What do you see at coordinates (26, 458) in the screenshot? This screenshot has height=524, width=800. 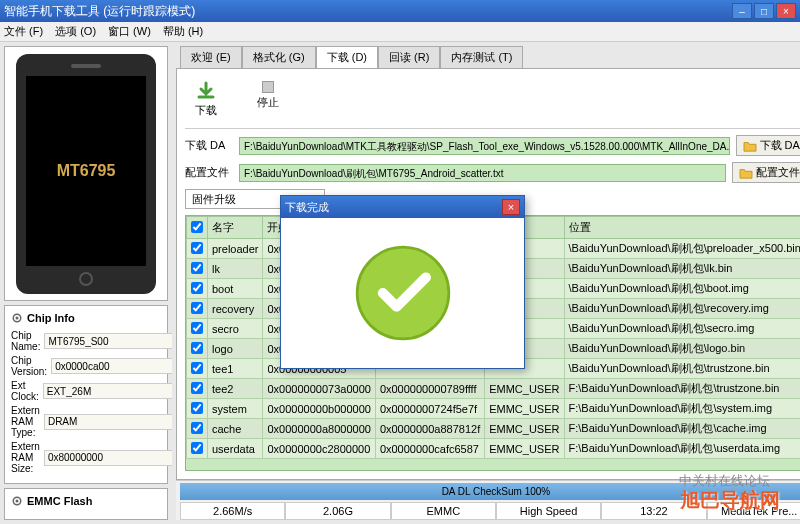 I see `ram-size-label: Extern RAM Size:` at bounding box center [26, 458].